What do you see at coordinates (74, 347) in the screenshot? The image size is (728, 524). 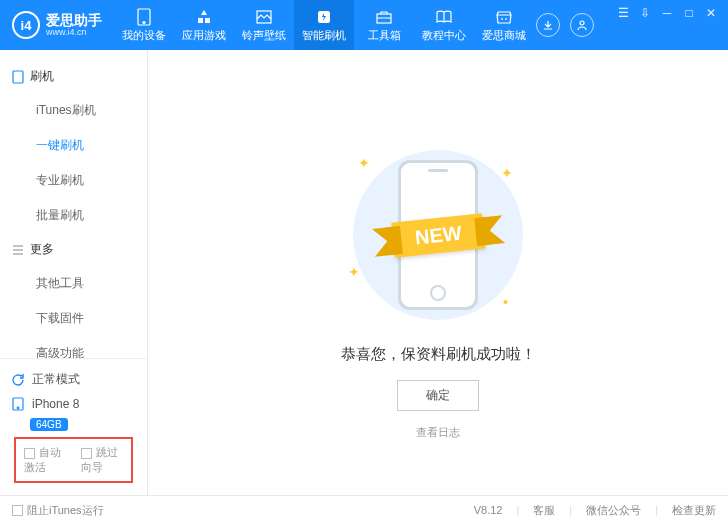 I see `sidebar-item-advanced: 高级功能` at bounding box center [74, 347].